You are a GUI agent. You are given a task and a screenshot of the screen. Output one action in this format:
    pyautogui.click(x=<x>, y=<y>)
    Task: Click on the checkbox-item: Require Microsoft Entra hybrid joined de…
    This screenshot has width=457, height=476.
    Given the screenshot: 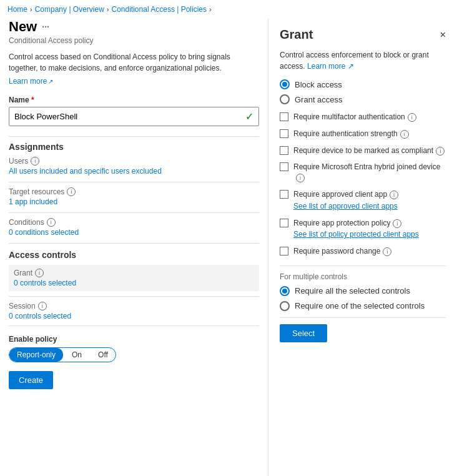 What is the action you would take?
    pyautogui.click(x=363, y=172)
    